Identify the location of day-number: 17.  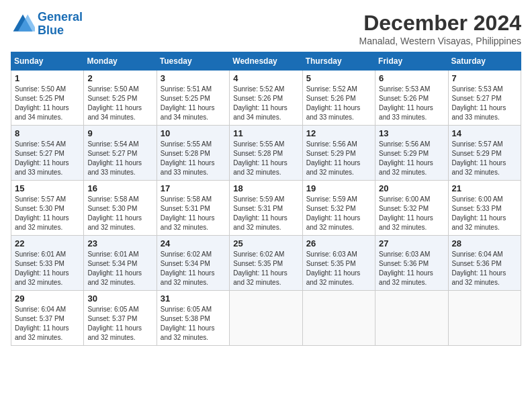
(193, 188).